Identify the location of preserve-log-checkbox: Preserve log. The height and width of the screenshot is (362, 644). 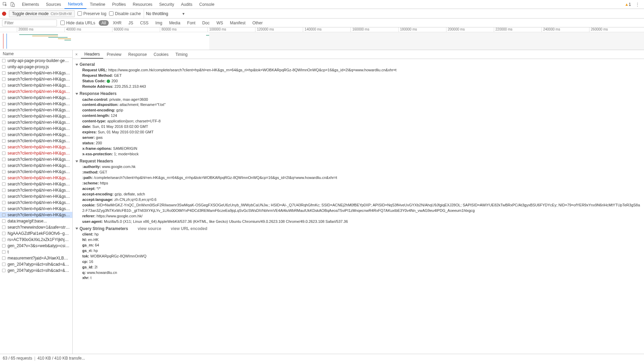
(92, 14).